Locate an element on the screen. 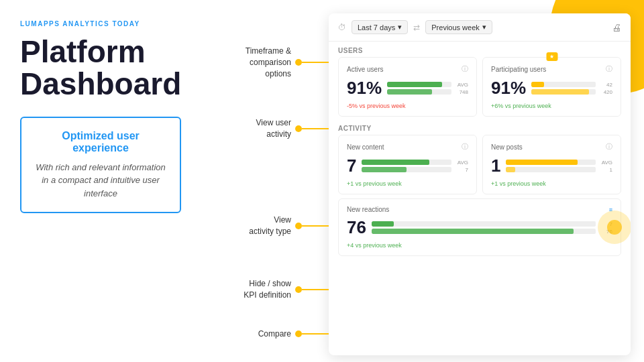 The width and height of the screenshot is (644, 362). timeframe-chevron: ▾ is located at coordinates (400, 27).